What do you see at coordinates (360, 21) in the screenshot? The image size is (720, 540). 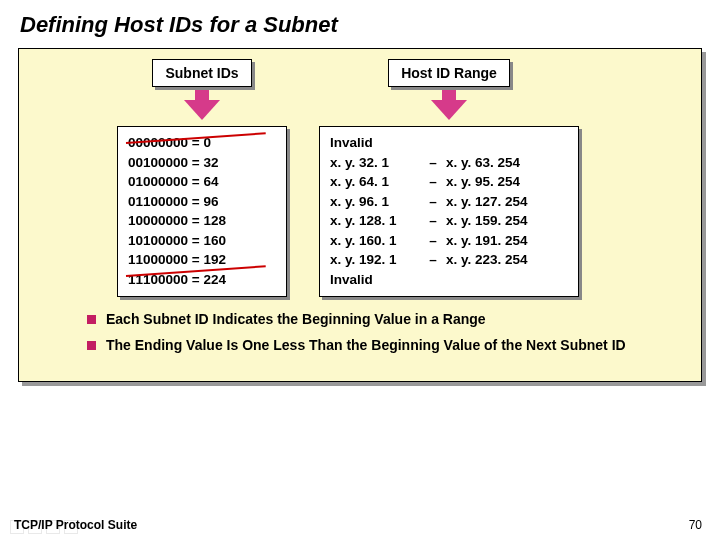 I see `slide-title: Defining Host IDs for a Subnet` at bounding box center [360, 21].